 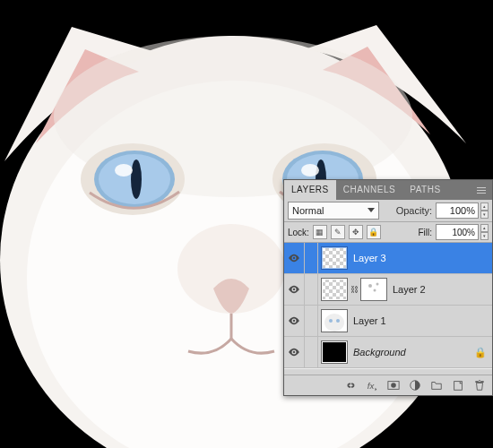 I want to click on lock-fill-row: Lock: ▦ ✎ ✥ 🔒 Fill: 100% ▴▾, so click(x=388, y=233).